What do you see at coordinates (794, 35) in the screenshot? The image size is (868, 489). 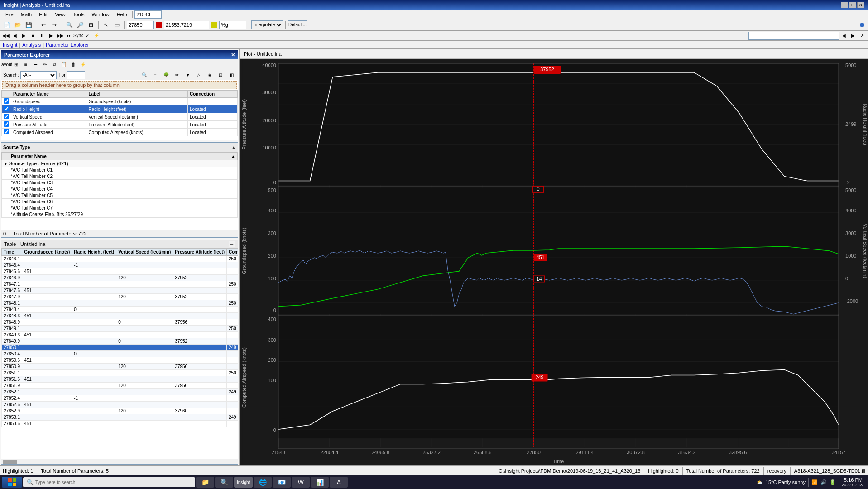 I see `nav-input` at bounding box center [794, 35].